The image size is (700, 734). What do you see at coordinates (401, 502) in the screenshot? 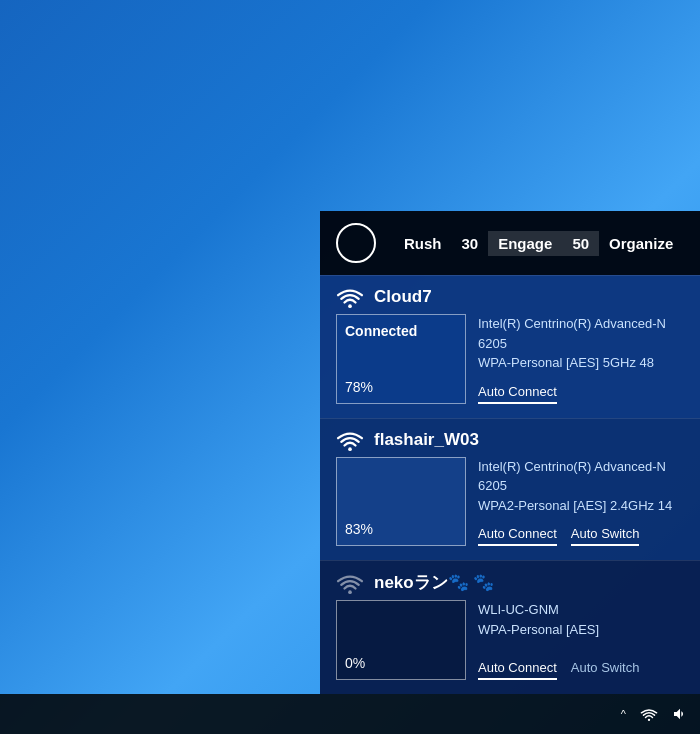
I see `signal-box-flashair: 83%` at bounding box center [401, 502].